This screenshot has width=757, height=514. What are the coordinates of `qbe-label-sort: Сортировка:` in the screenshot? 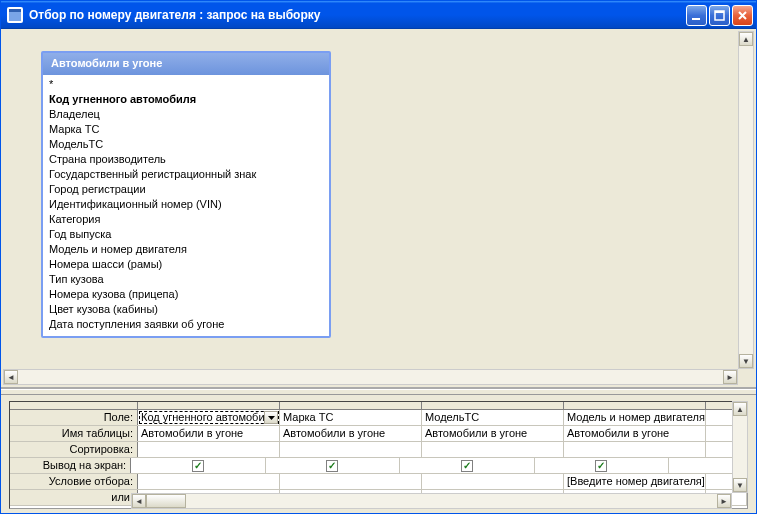 It's located at (74, 450).